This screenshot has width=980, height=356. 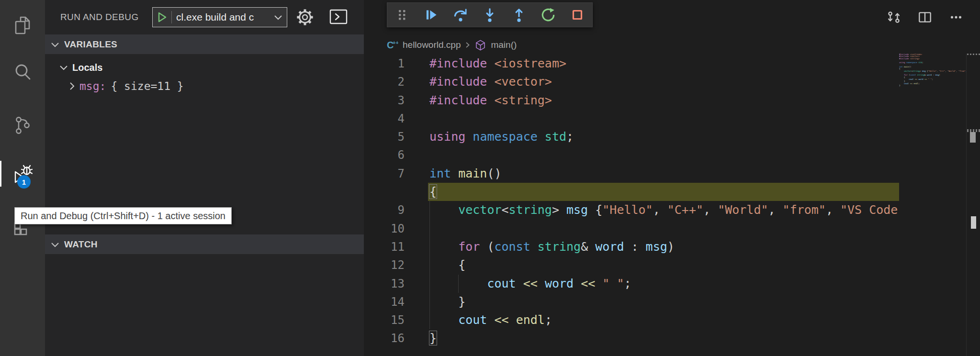 What do you see at coordinates (384, 174) in the screenshot?
I see `line-number: 7` at bounding box center [384, 174].